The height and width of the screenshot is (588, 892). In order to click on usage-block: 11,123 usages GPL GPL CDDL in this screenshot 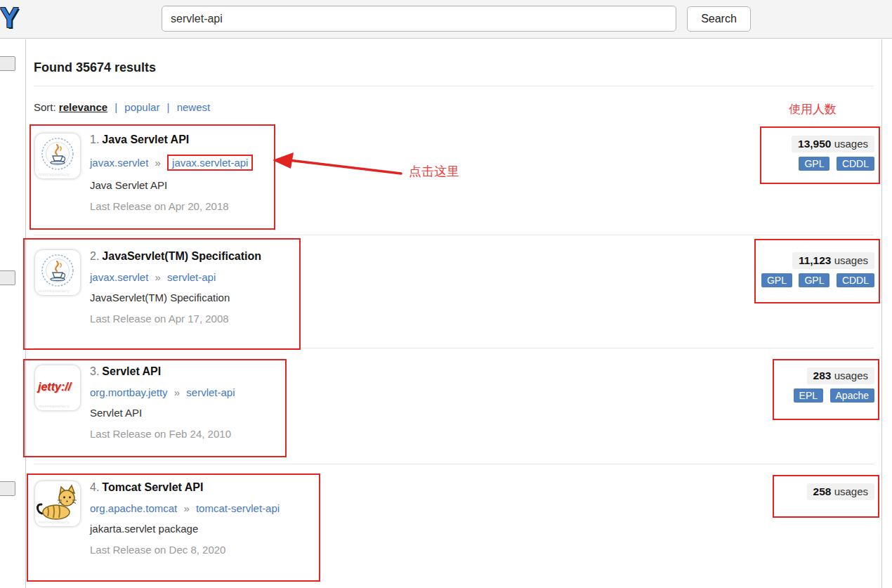, I will do `click(816, 270)`.